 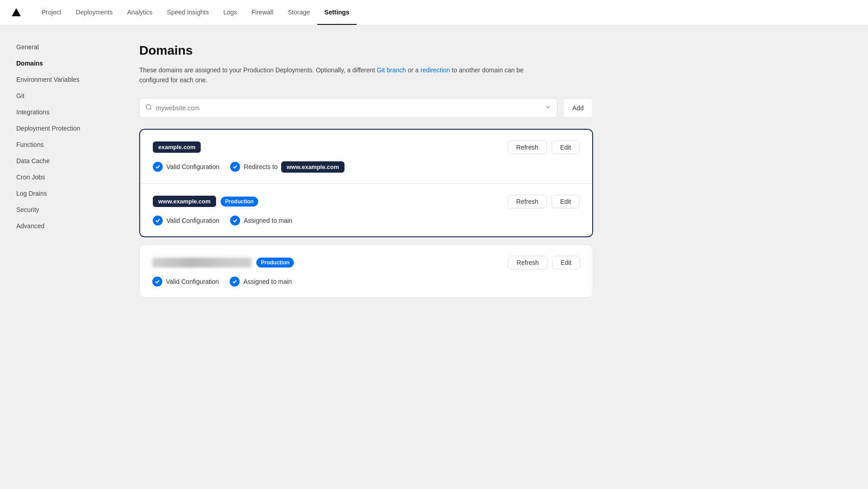 I want to click on add-domain-button: Add, so click(x=578, y=108).